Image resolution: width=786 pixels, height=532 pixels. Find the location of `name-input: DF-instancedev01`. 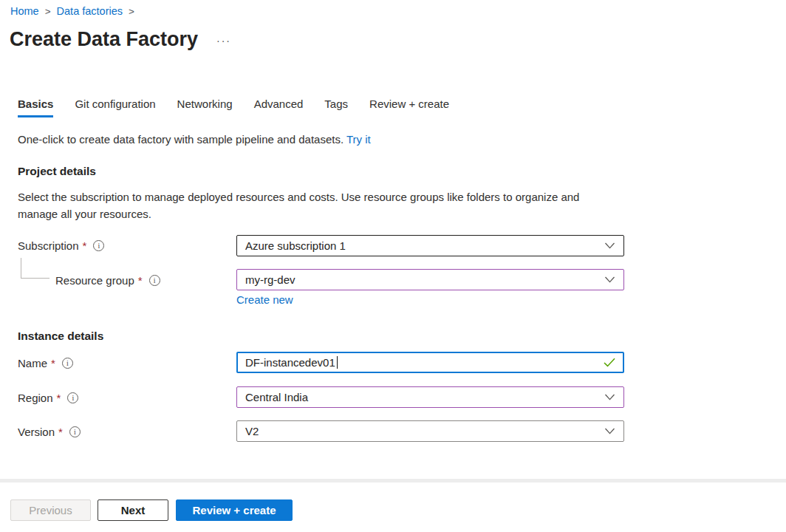

name-input: DF-instancedev01 is located at coordinates (430, 362).